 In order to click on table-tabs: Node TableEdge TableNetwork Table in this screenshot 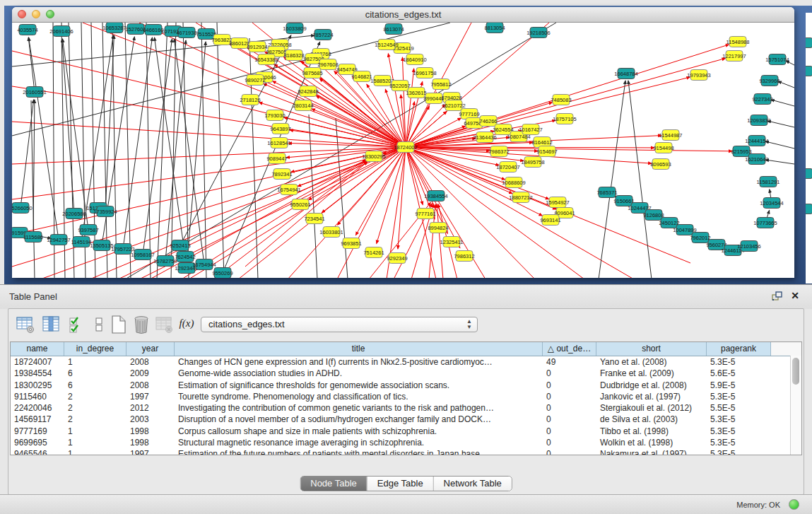, I will do `click(406, 484)`.